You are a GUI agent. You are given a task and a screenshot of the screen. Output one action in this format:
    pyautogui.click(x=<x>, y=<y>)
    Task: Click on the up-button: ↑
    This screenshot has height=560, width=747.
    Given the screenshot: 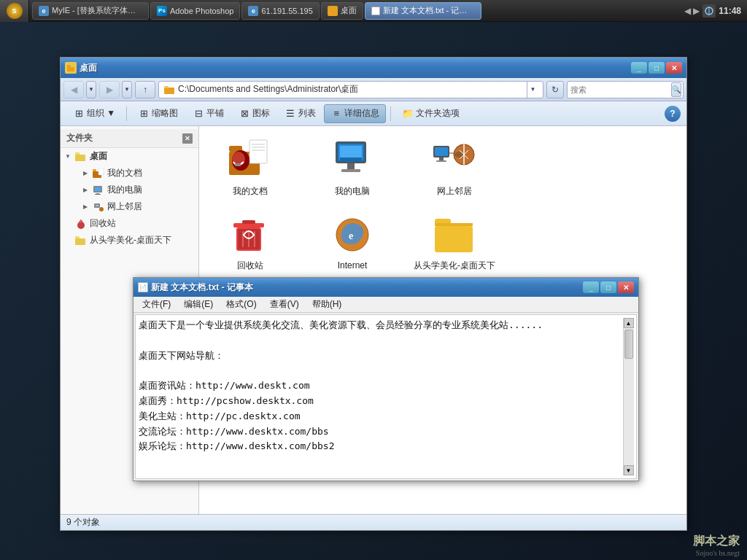 What is the action you would take?
    pyautogui.click(x=145, y=90)
    